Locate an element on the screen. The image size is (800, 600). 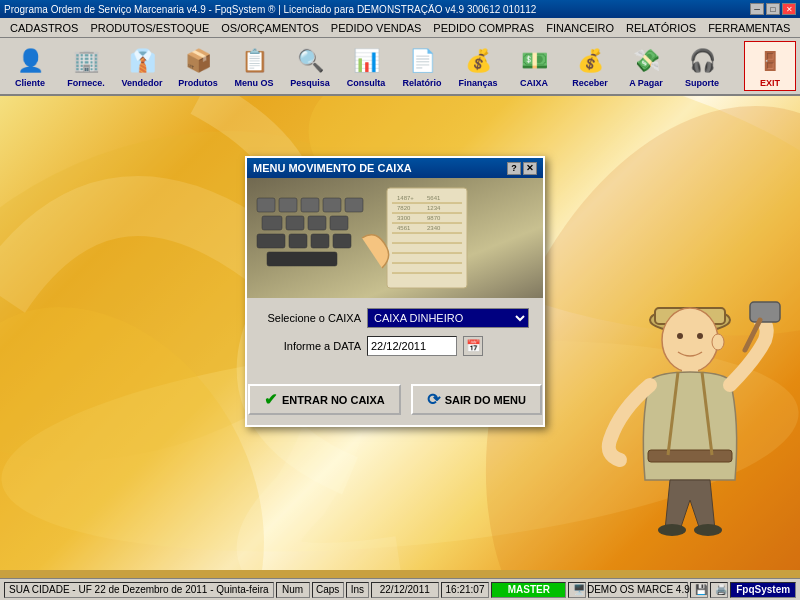
caixa-select: CAIXA DINHEIRO is located at coordinates (448, 318).